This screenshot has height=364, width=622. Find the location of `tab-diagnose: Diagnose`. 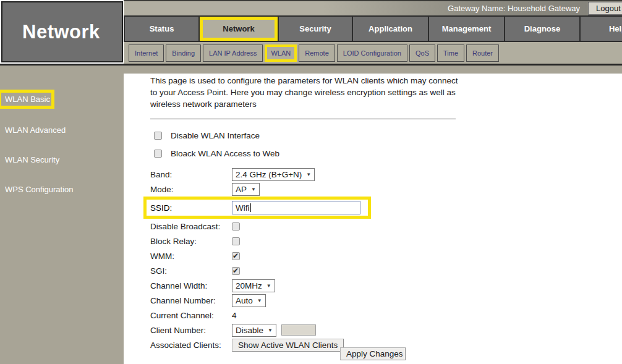

tab-diagnose: Diagnose is located at coordinates (542, 28).